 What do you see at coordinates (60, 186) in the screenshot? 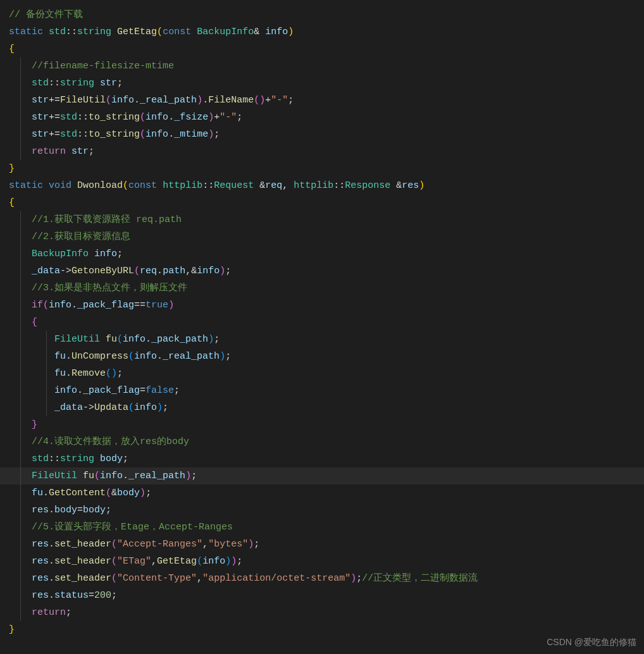
I see `code-token: void` at bounding box center [60, 186].